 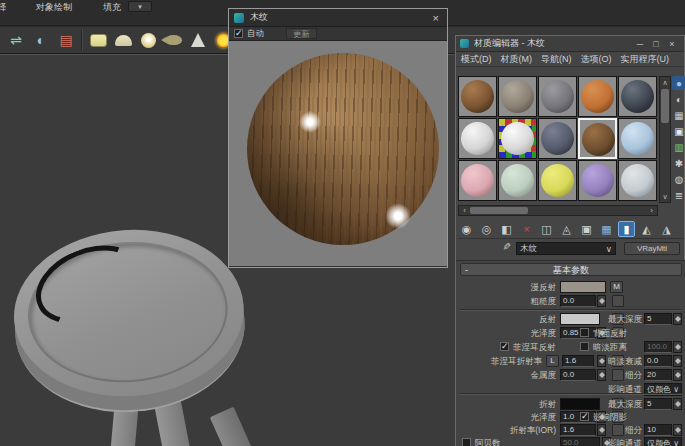 I want to click on refract-subdivs-spinner, so click(x=678, y=430).